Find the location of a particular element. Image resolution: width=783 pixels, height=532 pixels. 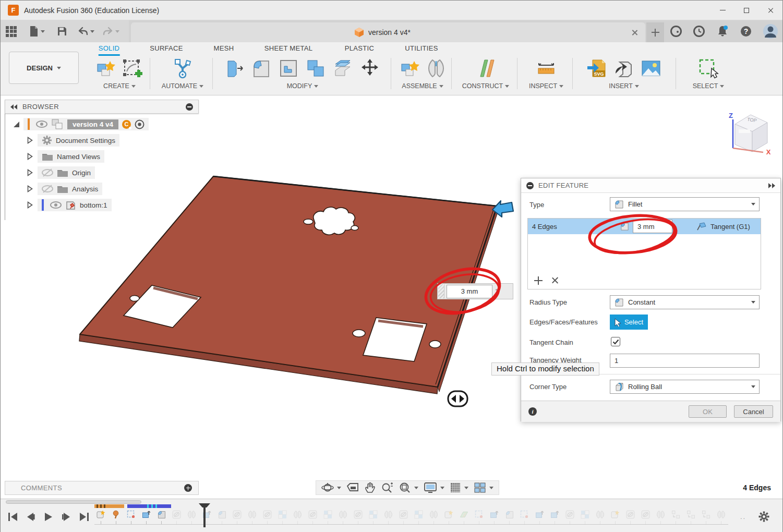

redo-button is located at coordinates (111, 31).